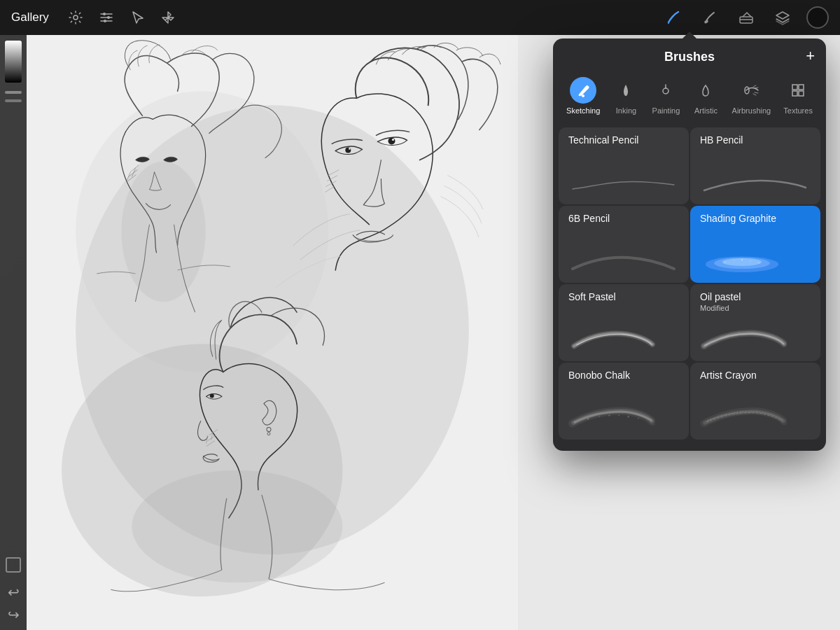 This screenshot has width=840, height=630. I want to click on layers-tool-icon, so click(783, 18).